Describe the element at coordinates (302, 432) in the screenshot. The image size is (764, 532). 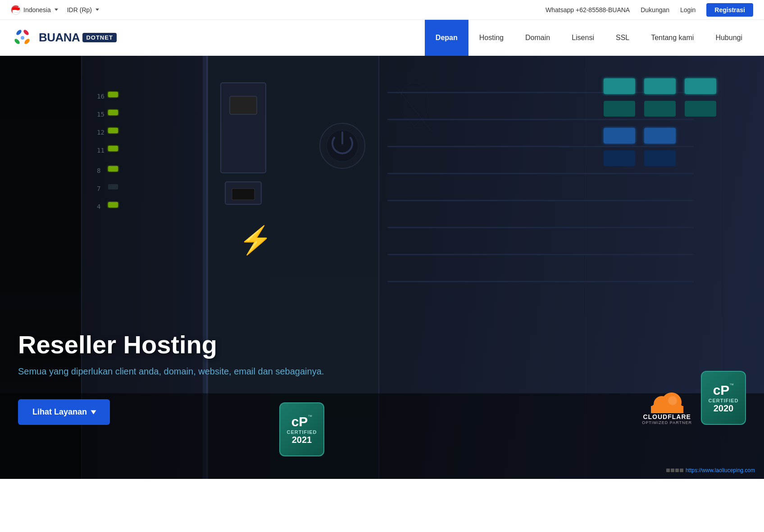
I see `cpanel-certified-label-2021: Certified` at that location.